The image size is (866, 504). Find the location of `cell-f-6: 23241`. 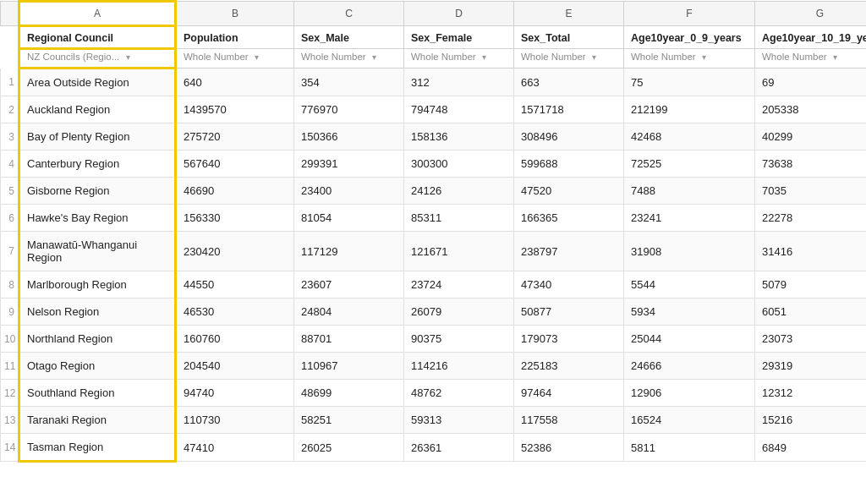

cell-f-6: 23241 is located at coordinates (690, 218).